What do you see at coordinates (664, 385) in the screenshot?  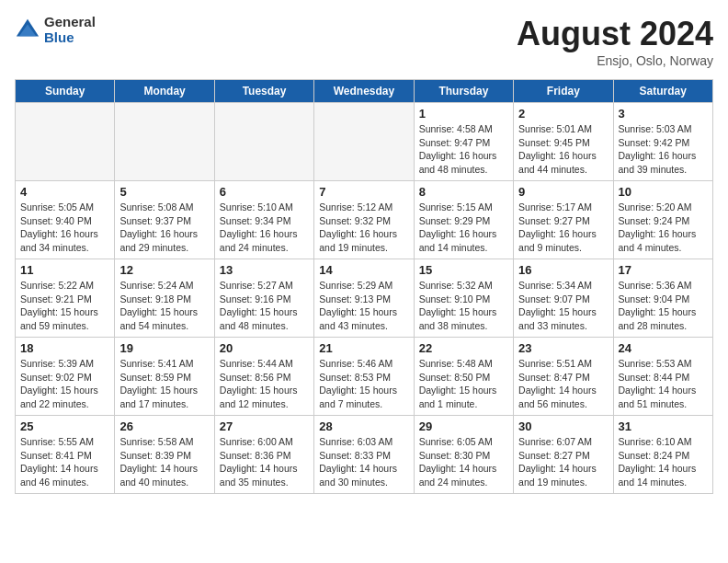 I see `day-info: Sunrise: 5:53 AM Sunset: 8:44 PM Dayligh…` at bounding box center [664, 385].